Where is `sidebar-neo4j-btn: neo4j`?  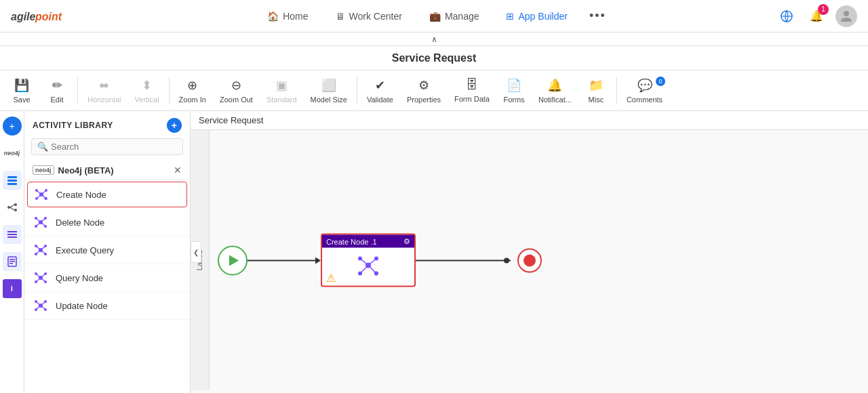
sidebar-neo4j-btn: neo4j is located at coordinates (12, 153).